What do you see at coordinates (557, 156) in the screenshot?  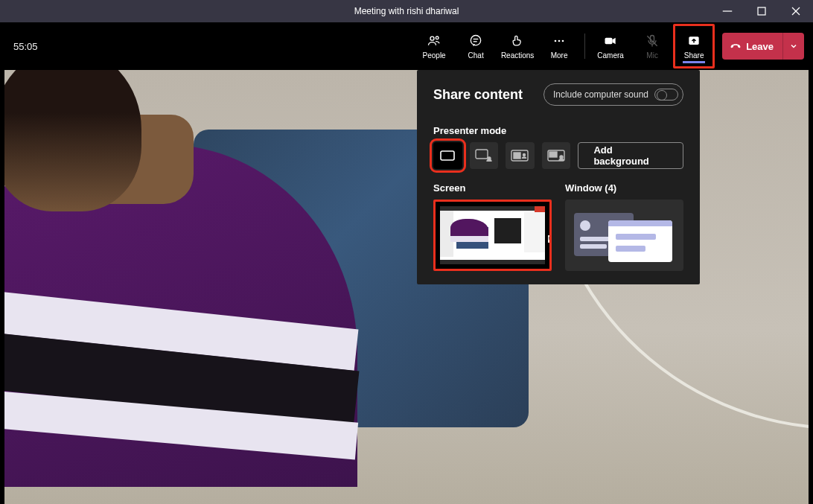 I see `presenter-mode-reporter` at bounding box center [557, 156].